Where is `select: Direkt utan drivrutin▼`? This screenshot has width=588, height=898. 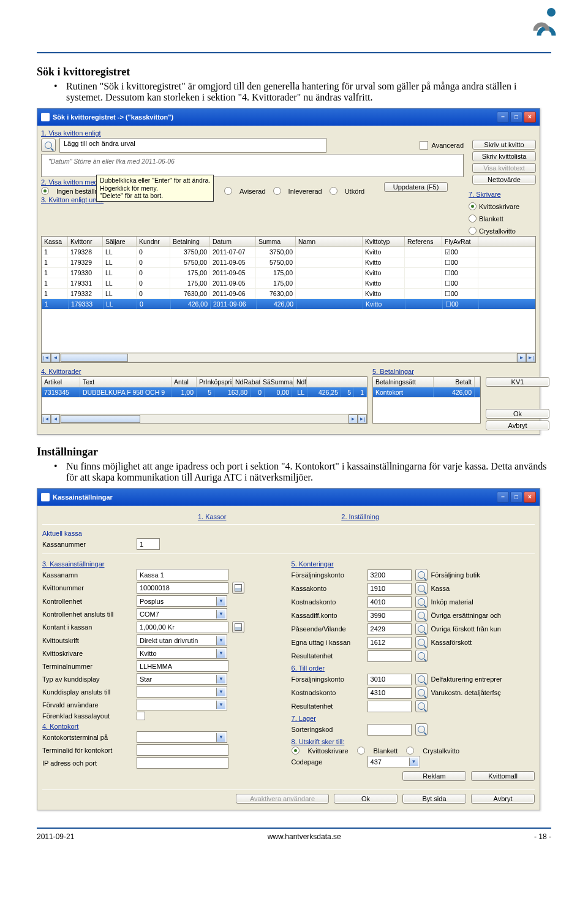 select: Direkt utan drivrutin▼ is located at coordinates (182, 640).